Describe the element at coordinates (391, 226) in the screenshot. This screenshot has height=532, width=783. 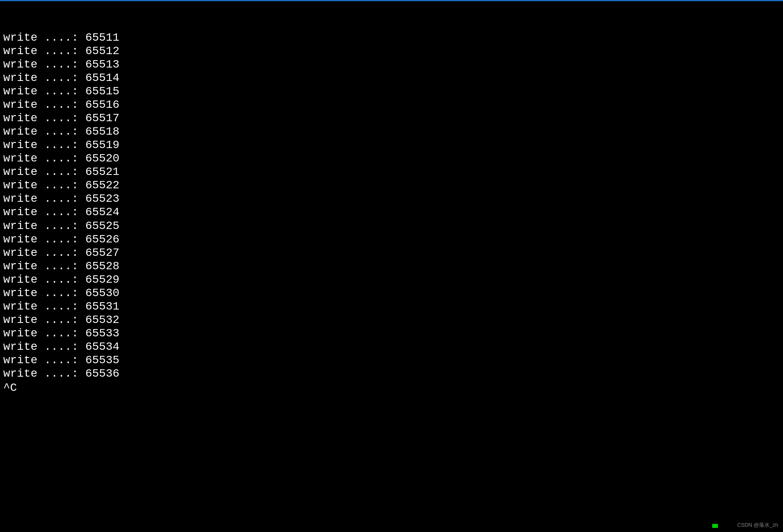
I see `terminal-line: write ....: 65525` at that location.